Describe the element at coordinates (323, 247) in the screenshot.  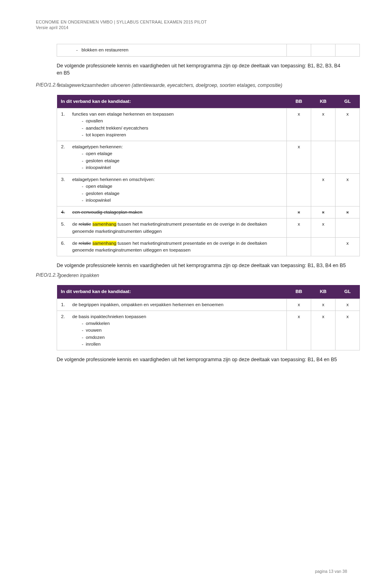
I see `r6-kb` at that location.